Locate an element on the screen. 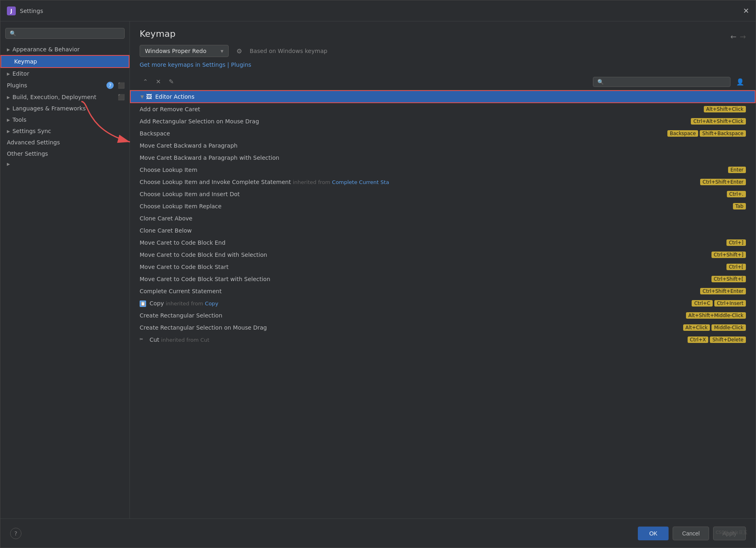 Image resolution: width=756 pixels, height=548 pixels. collapse-icon: ▼ is located at coordinates (142, 97).